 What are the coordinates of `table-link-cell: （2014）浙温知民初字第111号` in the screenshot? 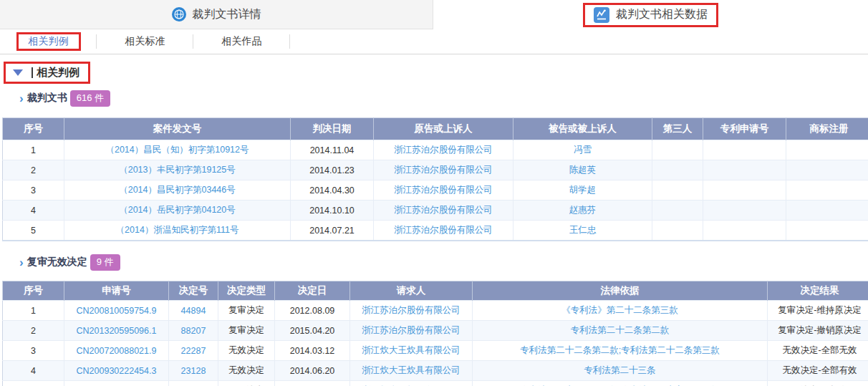 It's located at (178, 231).